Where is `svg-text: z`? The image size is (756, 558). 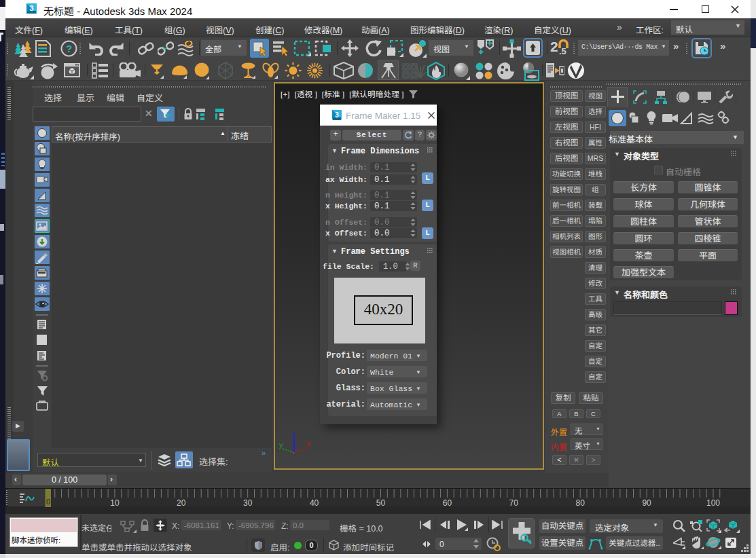 svg-text: z is located at coordinates (293, 433).